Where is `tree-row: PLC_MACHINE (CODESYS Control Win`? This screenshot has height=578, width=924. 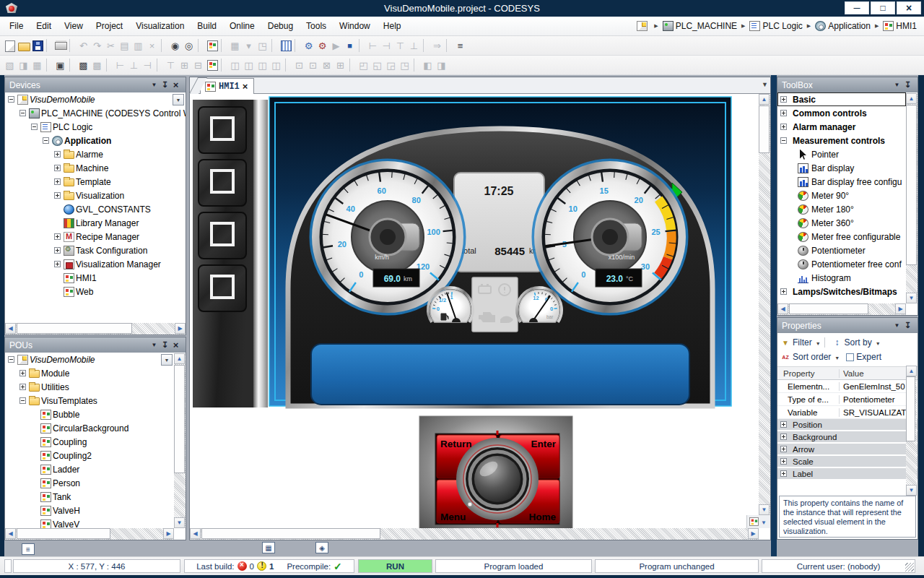
tree-row: PLC_MACHINE (CODESYS Control Win is located at coordinates (95, 113).